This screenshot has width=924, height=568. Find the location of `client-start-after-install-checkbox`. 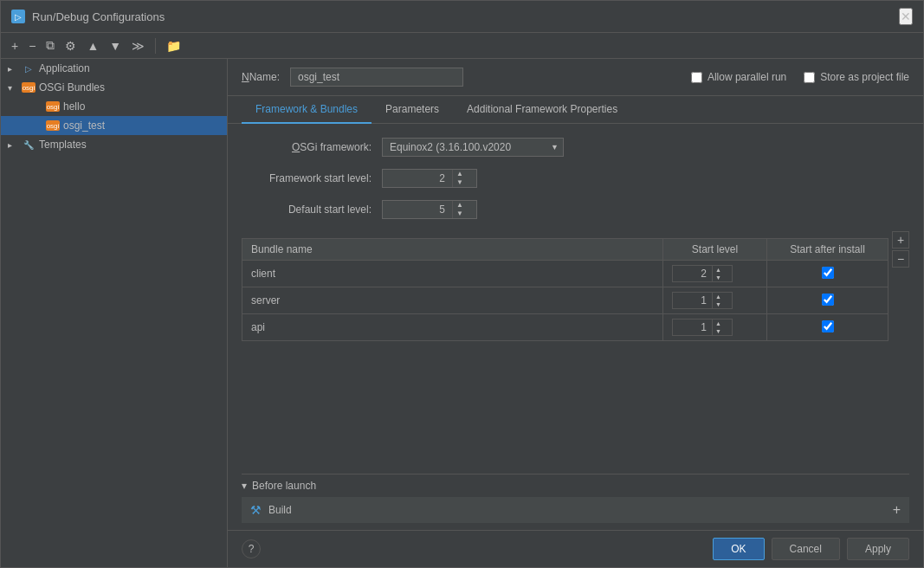

client-start-after-install-checkbox is located at coordinates (828, 273).